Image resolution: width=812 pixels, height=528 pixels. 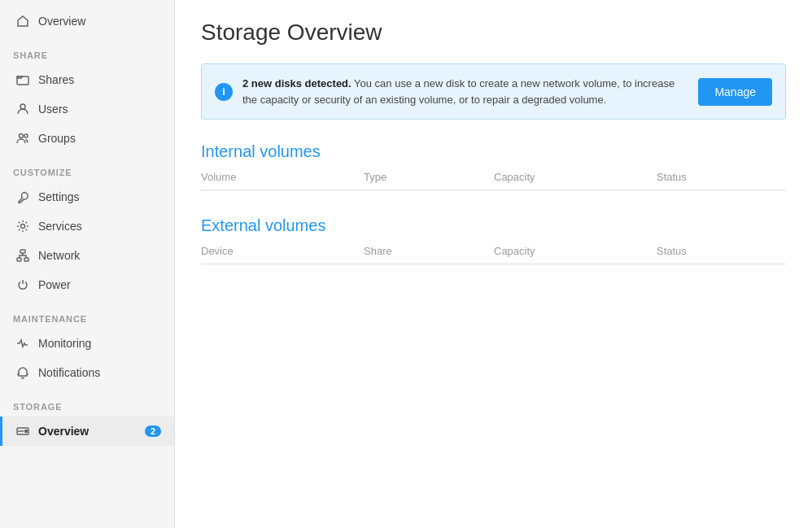 What do you see at coordinates (23, 373) in the screenshot?
I see `bell-icon` at bounding box center [23, 373].